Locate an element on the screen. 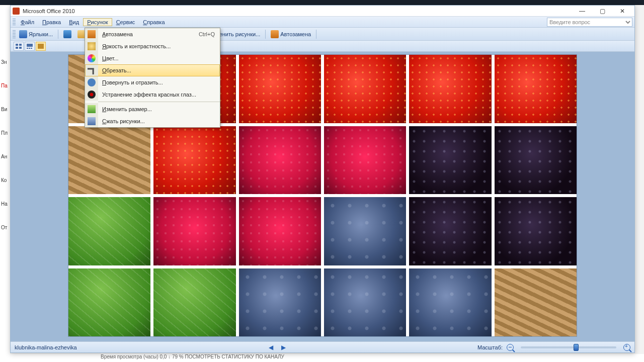 Image resolution: width=644 pixels, height=362 pixels. menu-separator is located at coordinates (159, 102).